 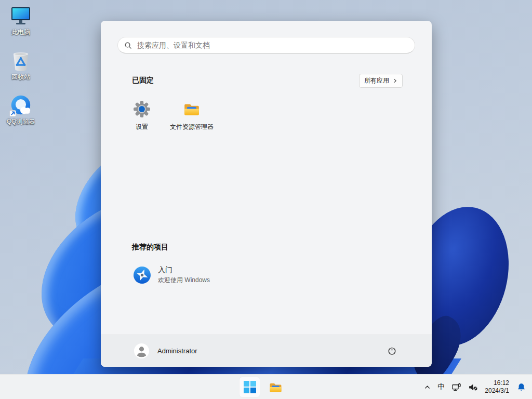 What do you see at coordinates (473, 388) in the screenshot?
I see `volume-muted-icon` at bounding box center [473, 388].